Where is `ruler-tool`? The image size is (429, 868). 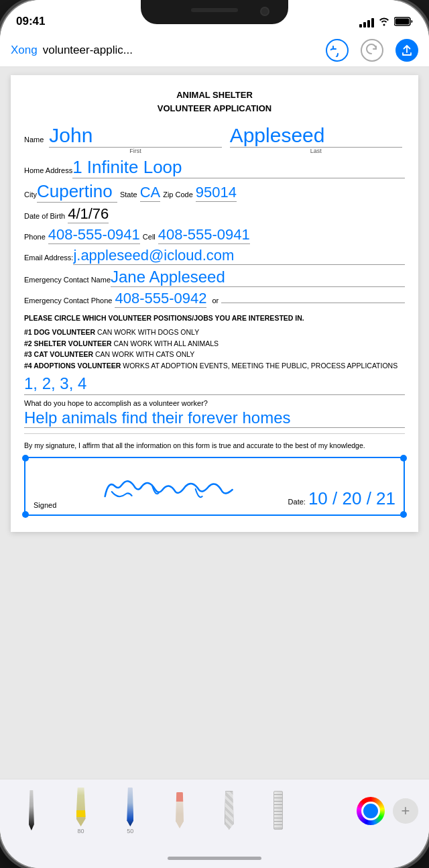
ruler-tool is located at coordinates (279, 811).